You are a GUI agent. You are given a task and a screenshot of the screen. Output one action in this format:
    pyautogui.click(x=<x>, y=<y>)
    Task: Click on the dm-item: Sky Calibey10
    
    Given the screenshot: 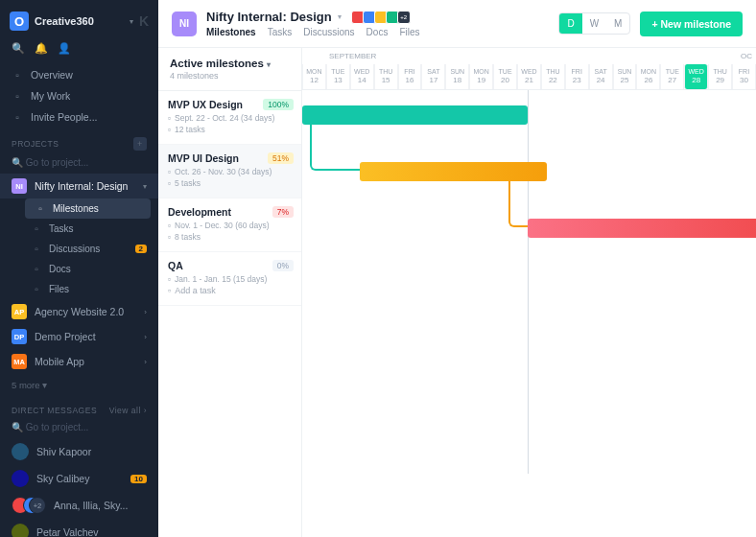 What is the action you would take?
    pyautogui.click(x=79, y=479)
    